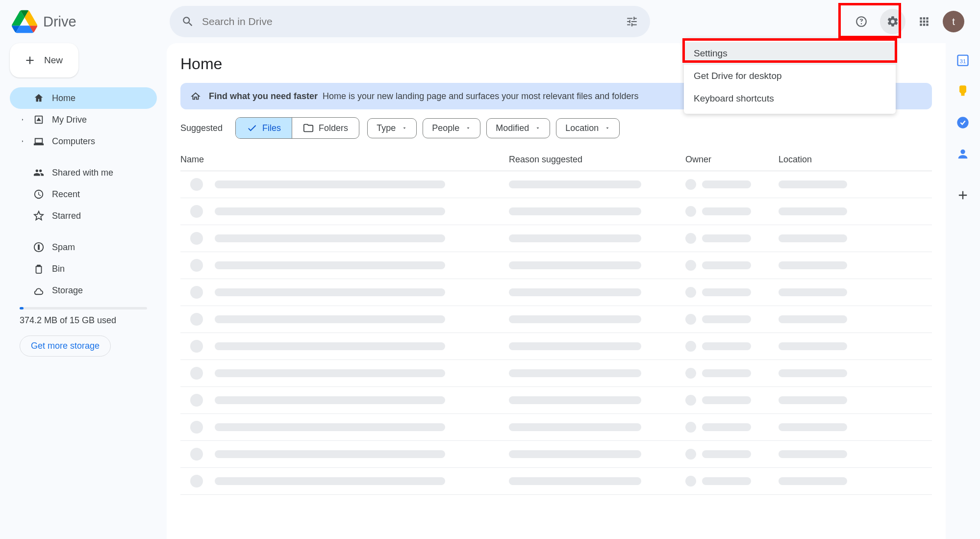 This screenshot has height=539, width=980. Describe the element at coordinates (790, 76) in the screenshot. I see `settings-menu: Settings Get Drive for desktop Keyboard …` at that location.